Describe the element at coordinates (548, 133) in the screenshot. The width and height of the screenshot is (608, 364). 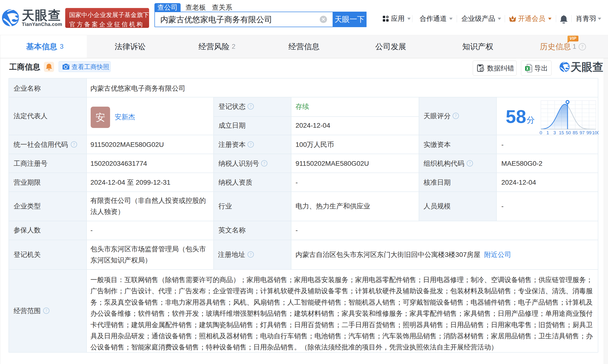
I see `svg-text: 1` at that location.